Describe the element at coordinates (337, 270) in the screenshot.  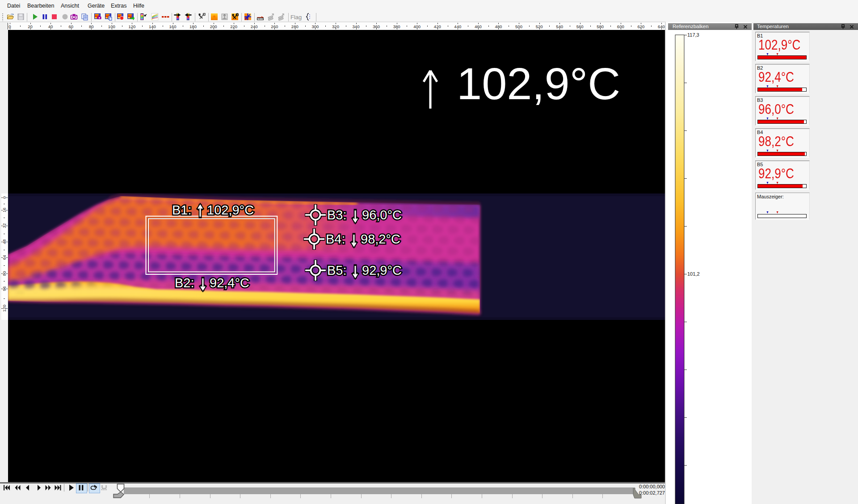
I see `svg-text: B5:` at that location.